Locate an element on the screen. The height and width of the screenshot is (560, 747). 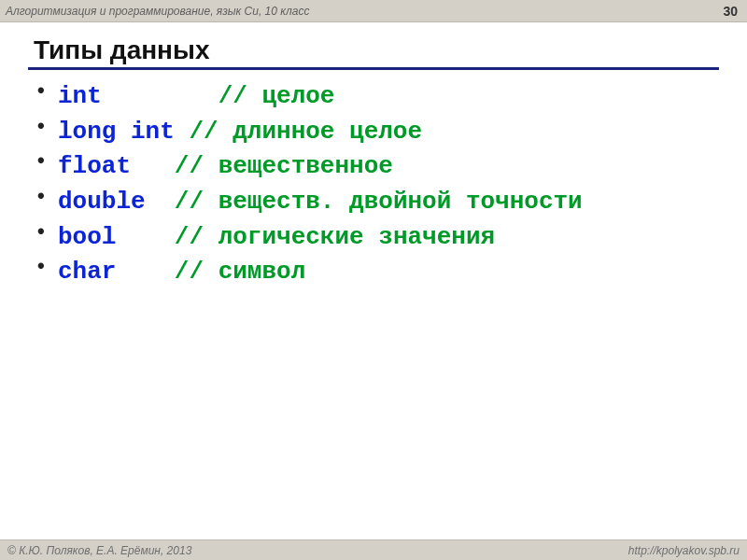
list-item: int // целое is located at coordinates (392, 97).